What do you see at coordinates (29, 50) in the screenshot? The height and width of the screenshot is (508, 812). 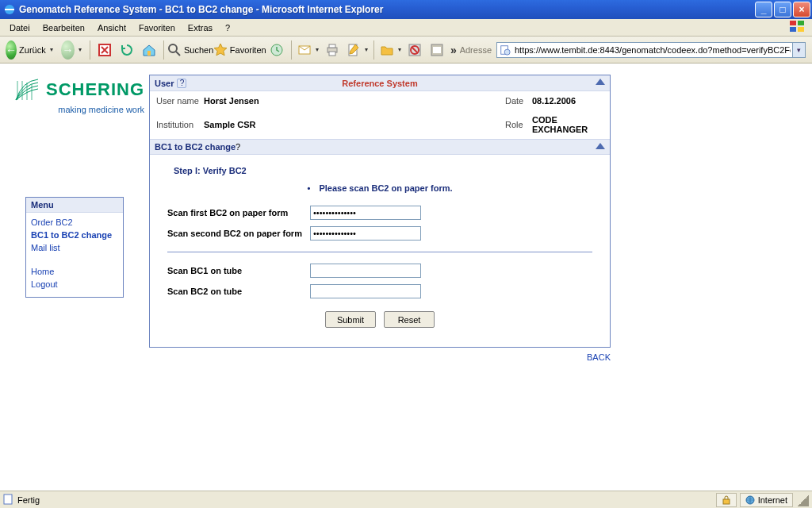 I see `back-button: ← Zurück ▾` at bounding box center [29, 50].